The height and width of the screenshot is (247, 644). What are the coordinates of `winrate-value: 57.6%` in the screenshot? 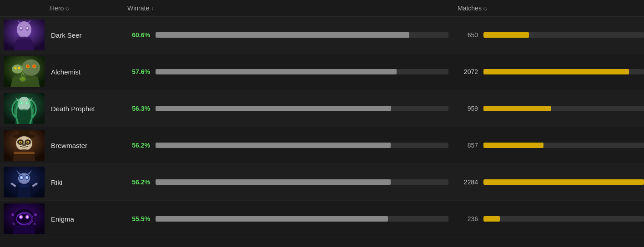 It's located at (139, 72).